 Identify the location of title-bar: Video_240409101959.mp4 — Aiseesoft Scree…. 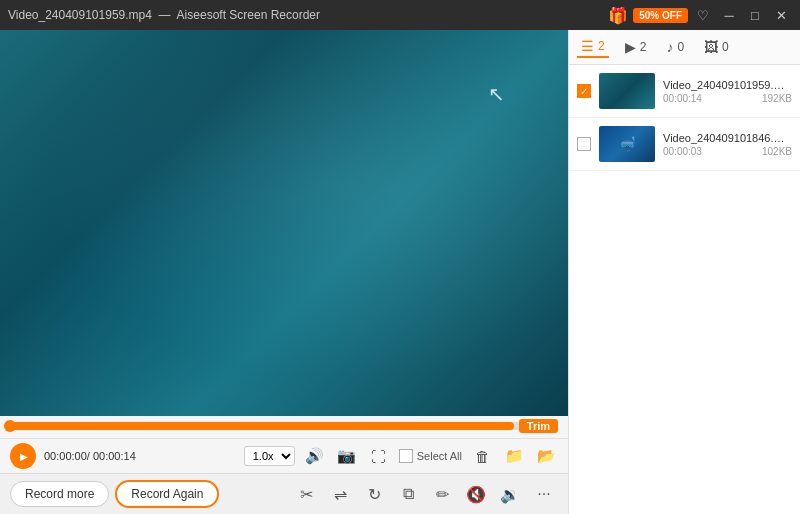
(400, 15).